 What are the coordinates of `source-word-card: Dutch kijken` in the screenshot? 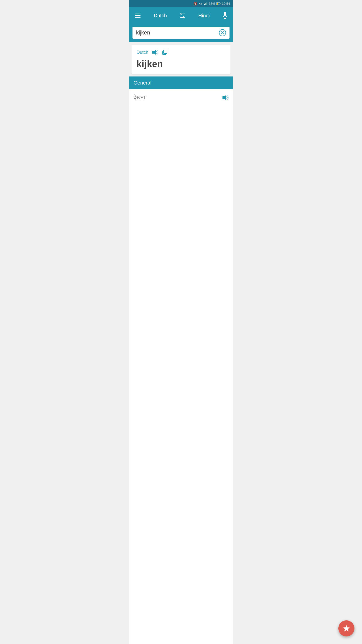 It's located at (181, 59).